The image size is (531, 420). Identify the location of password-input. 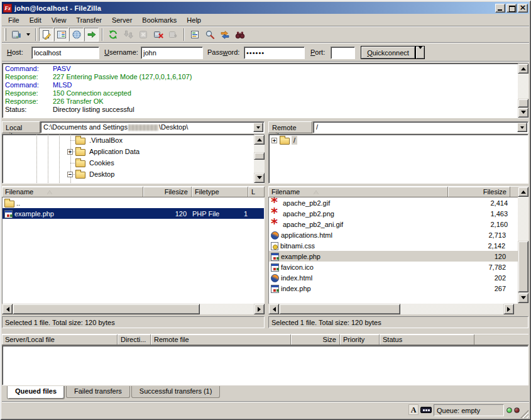
(274, 53).